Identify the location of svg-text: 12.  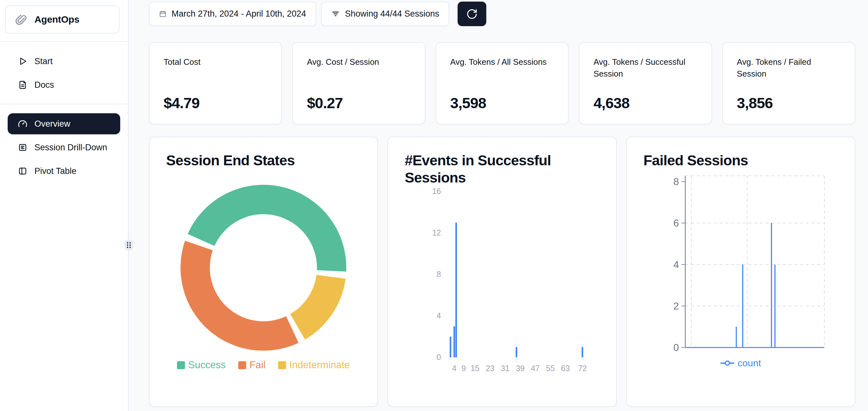
(437, 233).